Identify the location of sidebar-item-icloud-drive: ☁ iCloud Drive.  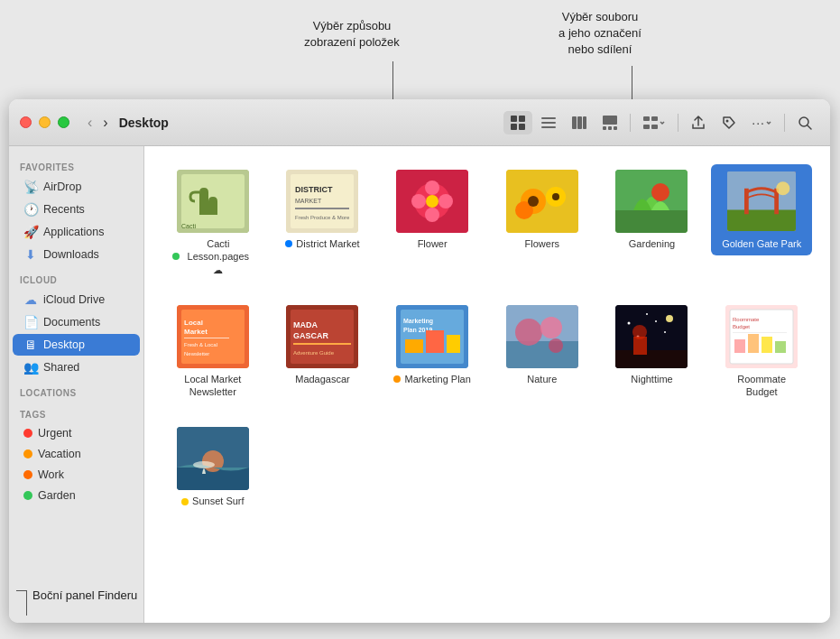
(76, 300).